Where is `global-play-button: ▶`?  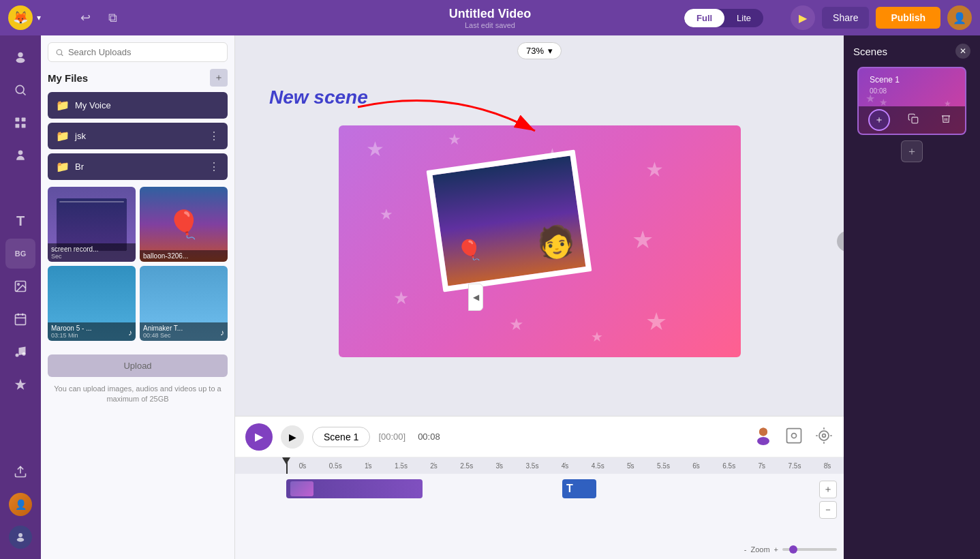 global-play-button: ▶ is located at coordinates (259, 437).